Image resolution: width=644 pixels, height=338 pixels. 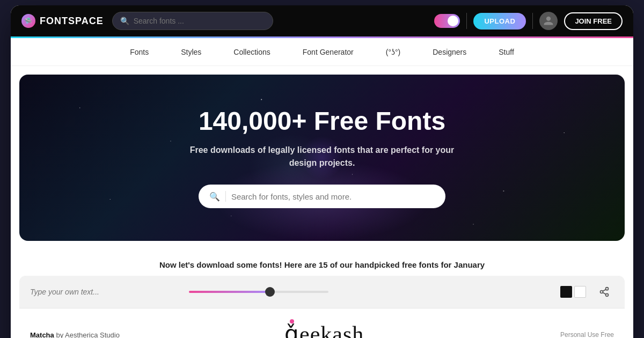 I want to click on nav-item-stuff: Stuff, so click(x=507, y=52).